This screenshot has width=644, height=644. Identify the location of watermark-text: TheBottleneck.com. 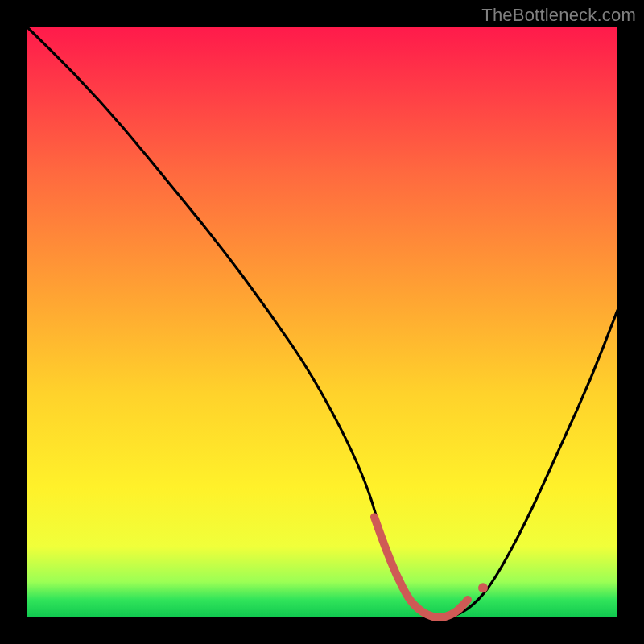
(559, 15).